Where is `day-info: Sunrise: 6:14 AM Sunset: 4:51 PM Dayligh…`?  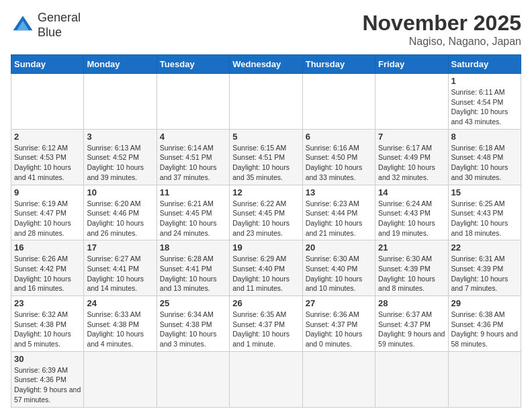
day-info: Sunrise: 6:14 AM Sunset: 4:51 PM Dayligh… is located at coordinates (193, 163).